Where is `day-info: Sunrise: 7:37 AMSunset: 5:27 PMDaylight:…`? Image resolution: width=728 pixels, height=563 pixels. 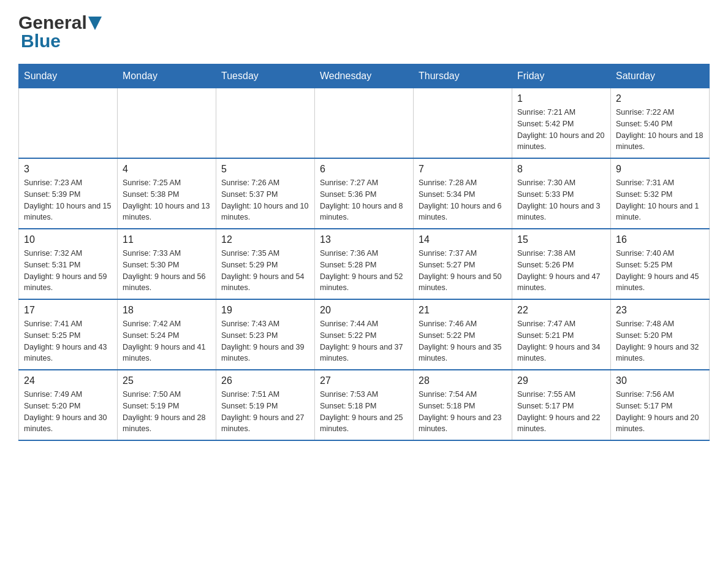 day-info: Sunrise: 7:37 AMSunset: 5:27 PMDaylight:… is located at coordinates (463, 271).